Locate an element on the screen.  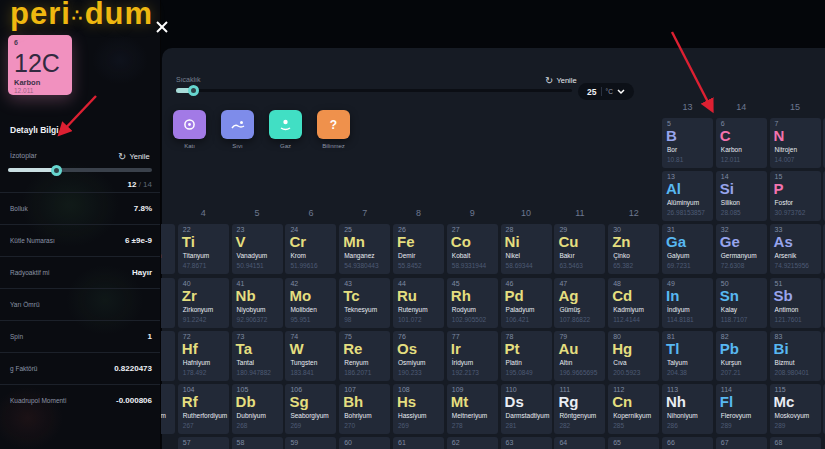
element-name: Hafniyum is located at coordinates (196, 362).